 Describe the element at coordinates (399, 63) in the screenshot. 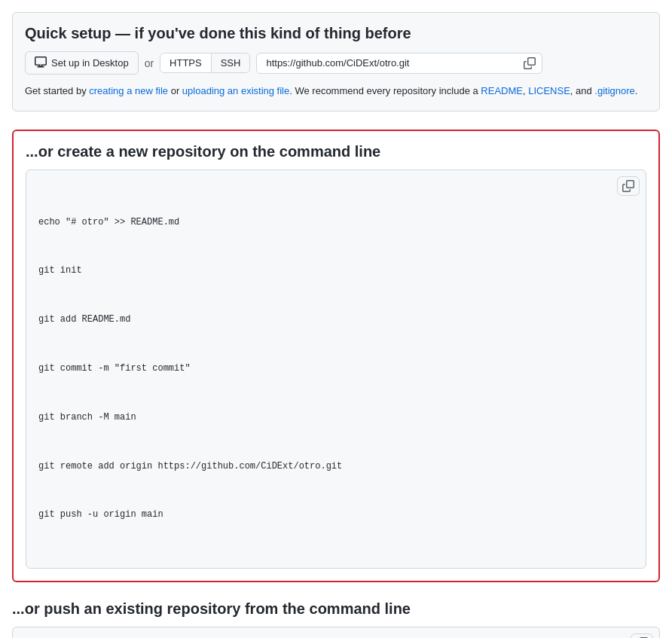

I see `repo-url-container: https://github.com/CiDExt/otro.git` at that location.